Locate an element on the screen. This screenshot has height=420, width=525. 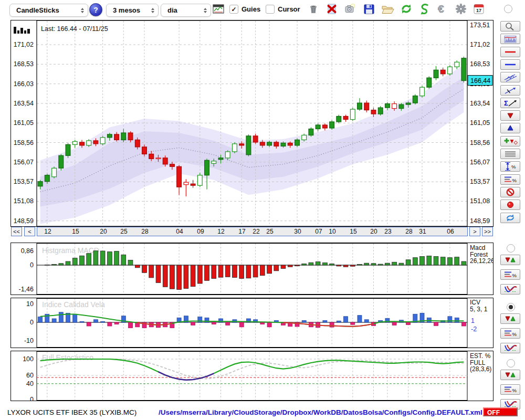
down-arrow-tool is located at coordinates (510, 116).